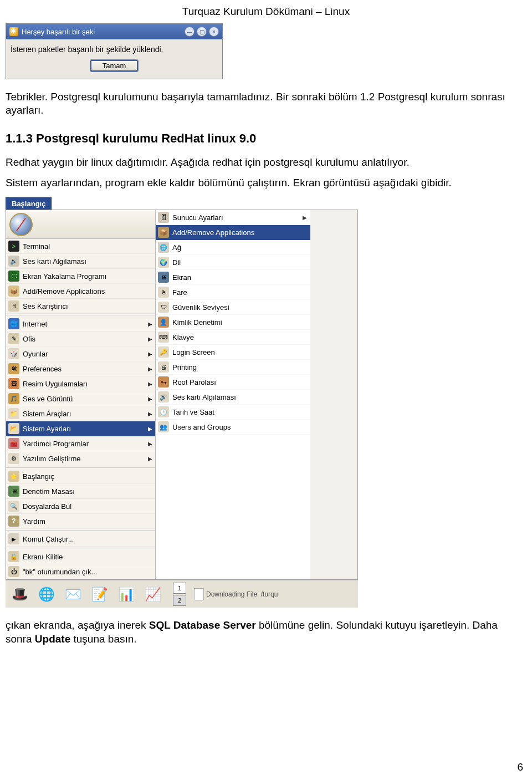 The image size is (532, 780). What do you see at coordinates (49, 491) in the screenshot?
I see `menu-item-label: Denetim Masası` at bounding box center [49, 491].